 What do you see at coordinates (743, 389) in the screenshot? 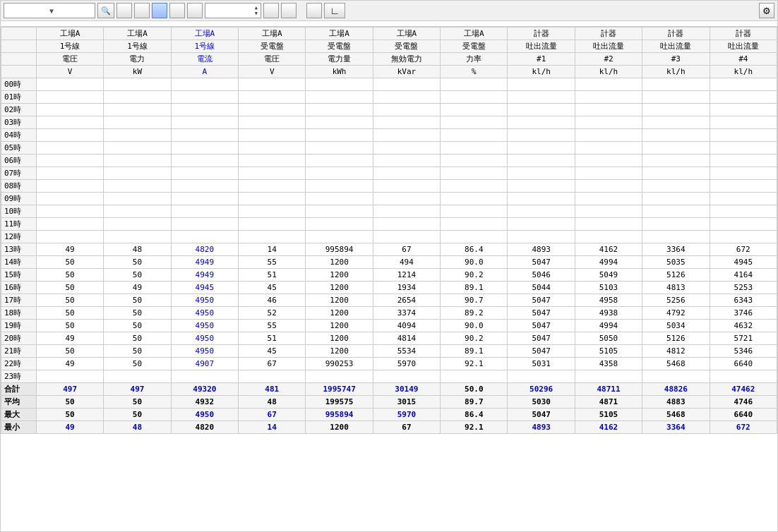
I see `summary-cell: 47462` at bounding box center [743, 389].